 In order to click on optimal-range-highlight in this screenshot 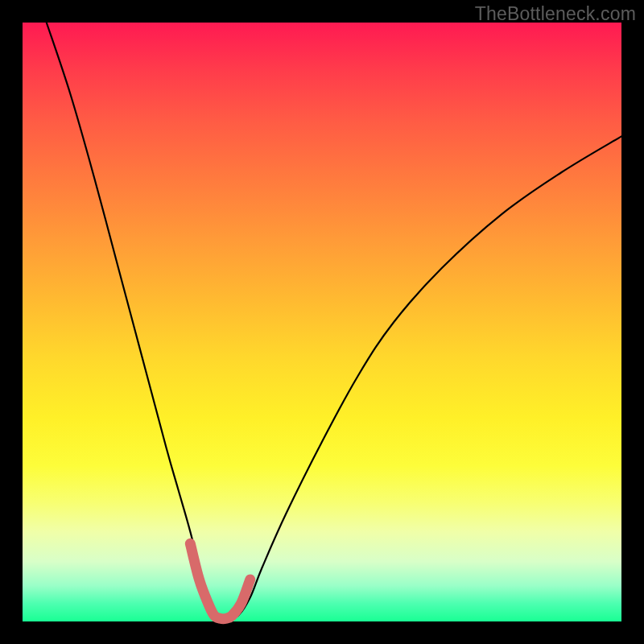, I will do `click(220, 581)`.